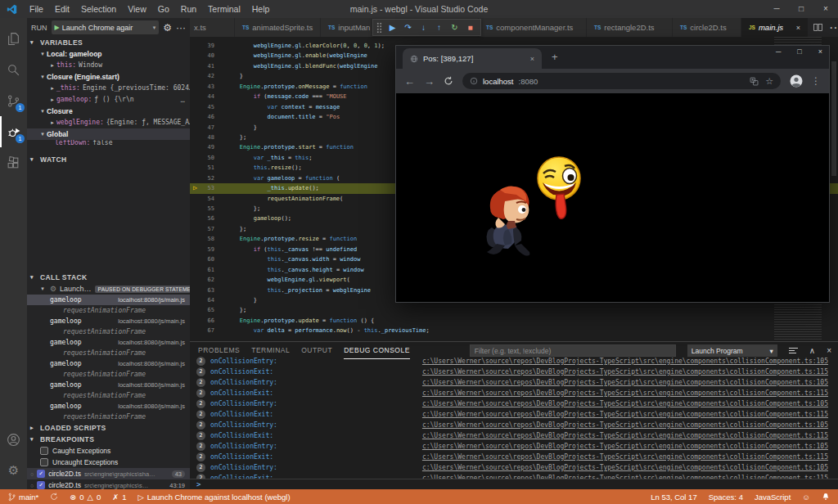 This screenshot has width=838, height=504. Describe the element at coordinates (278, 28) in the screenshot. I see `tab-animatedSprite.ts: TSanimatedSprite.ts` at that location.